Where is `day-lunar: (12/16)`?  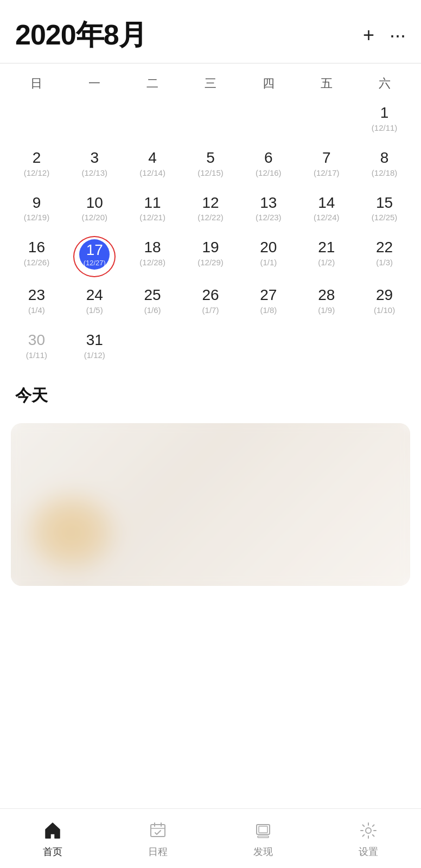 day-lunar: (12/16) is located at coordinates (269, 173).